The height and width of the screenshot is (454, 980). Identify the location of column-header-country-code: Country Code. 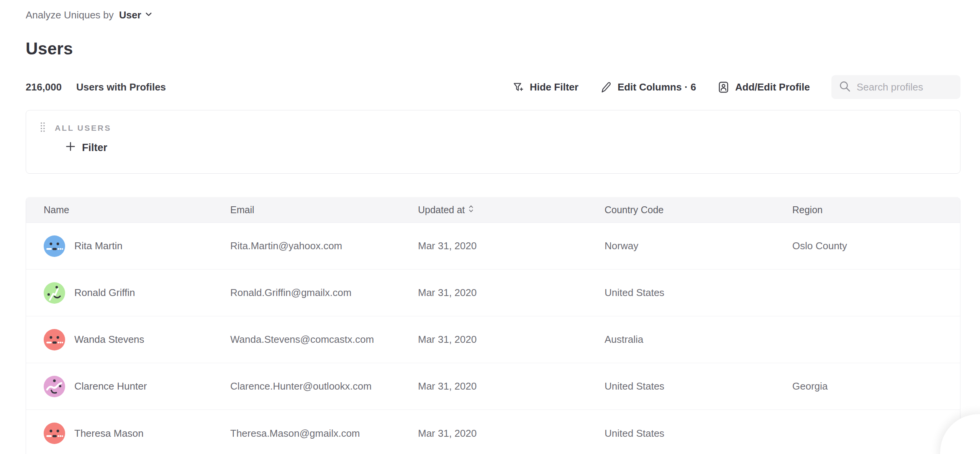
(681, 210).